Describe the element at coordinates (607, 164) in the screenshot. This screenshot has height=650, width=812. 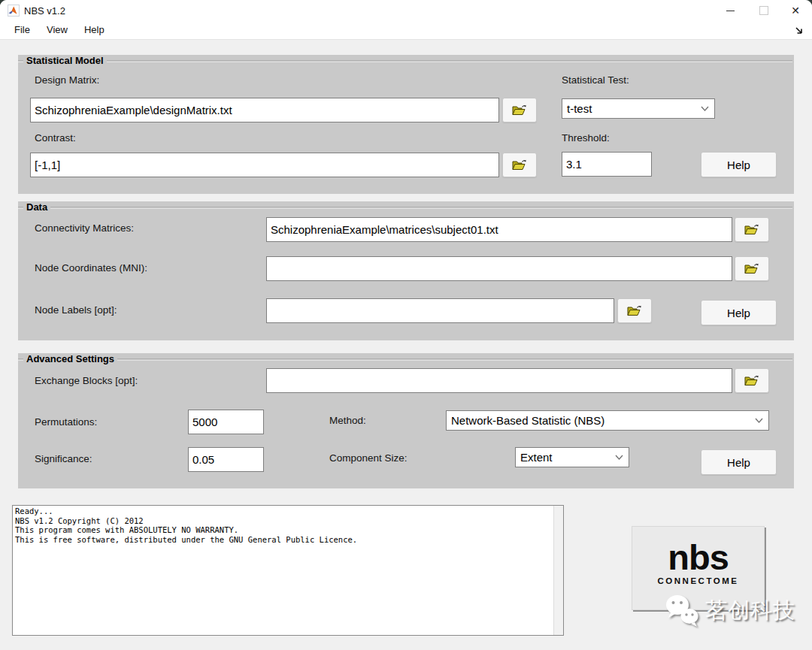
I see `threshold-input` at that location.